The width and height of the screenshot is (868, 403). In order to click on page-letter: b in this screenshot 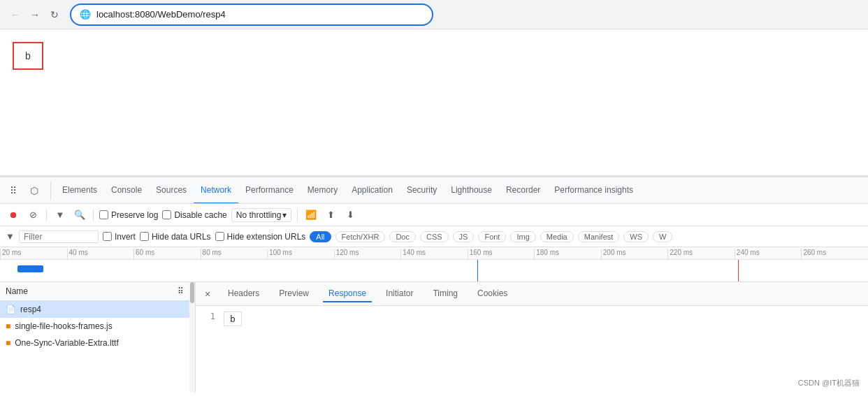, I will do `click(28, 56)`.